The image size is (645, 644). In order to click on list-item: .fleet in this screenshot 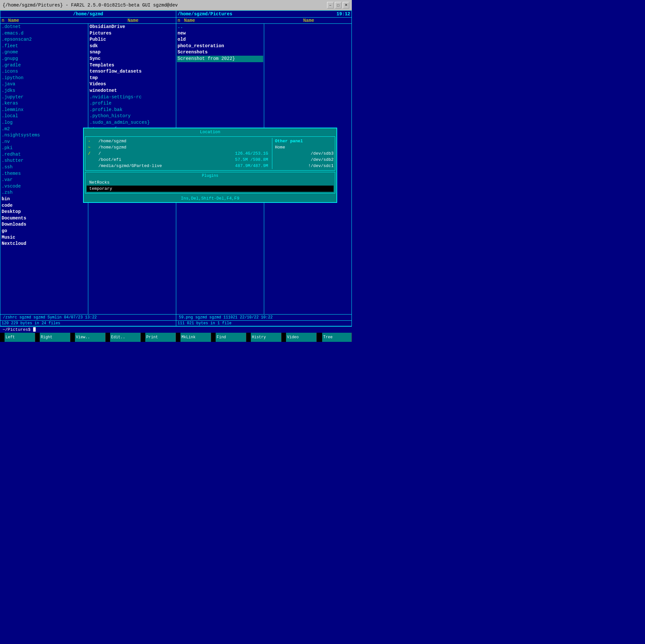, I will do `click(44, 46)`.